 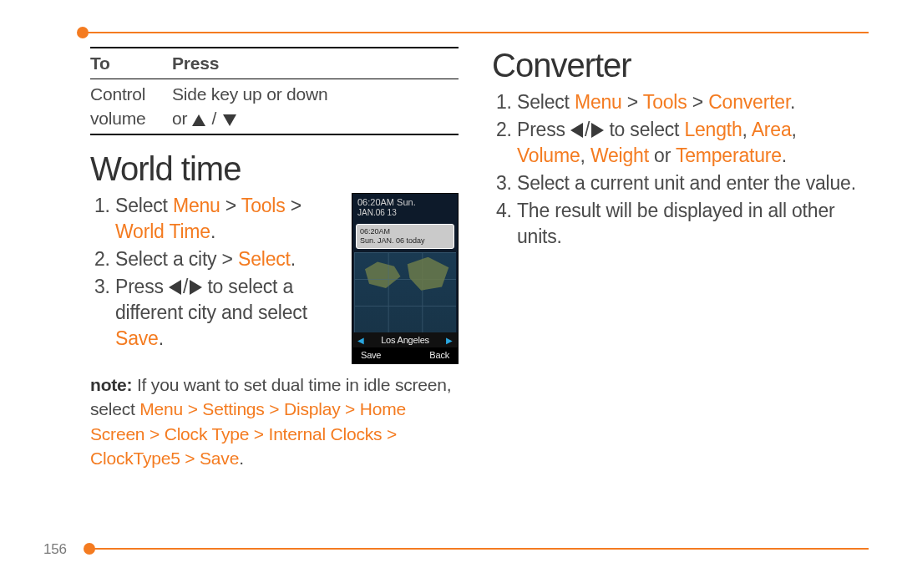 What do you see at coordinates (405, 236) in the screenshot?
I see `thumb-local-card: 06:20AM Sun. JAN. 06 today` at bounding box center [405, 236].